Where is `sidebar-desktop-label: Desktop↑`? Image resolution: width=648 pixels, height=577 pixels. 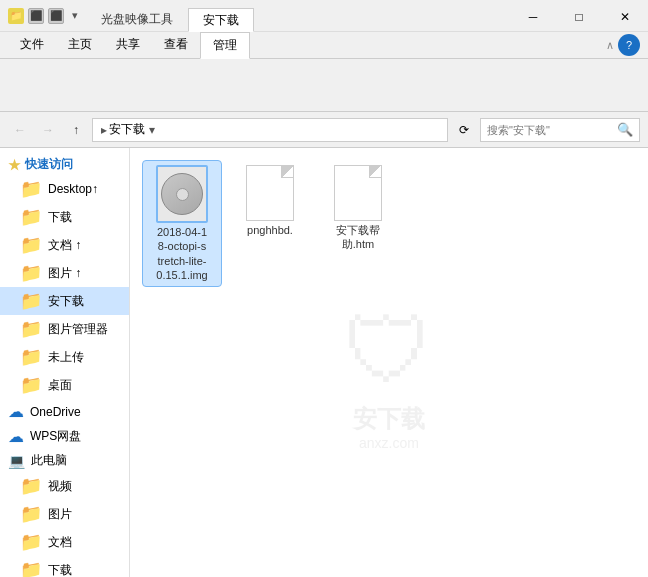
sidebar-desktop-label: Desktop↑ is located at coordinates (73, 189).